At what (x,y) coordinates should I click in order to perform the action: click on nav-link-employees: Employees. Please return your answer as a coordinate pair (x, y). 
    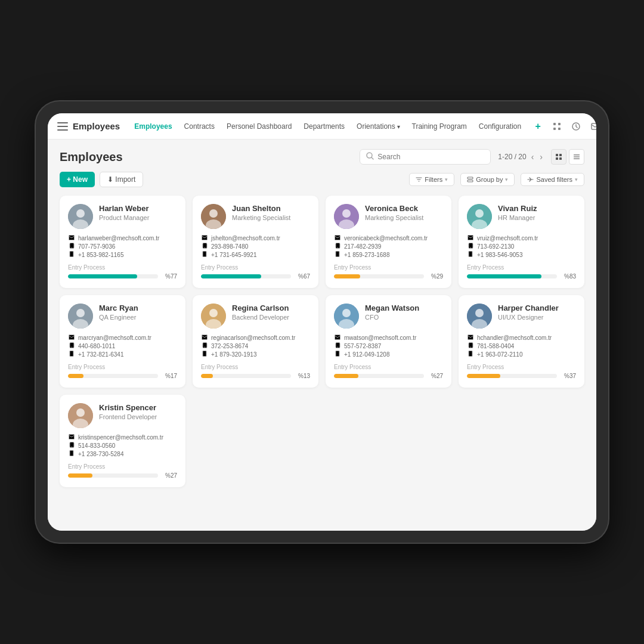
    Looking at the image, I should click on (153, 126).